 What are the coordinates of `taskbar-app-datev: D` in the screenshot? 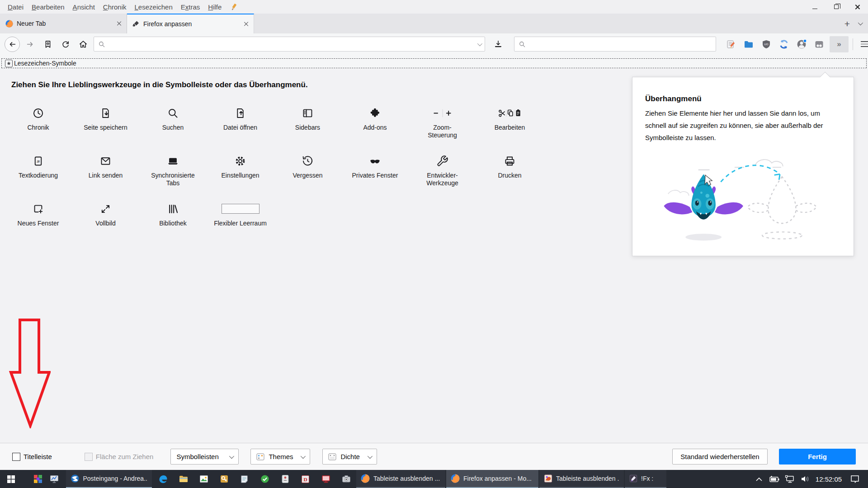 It's located at (306, 479).